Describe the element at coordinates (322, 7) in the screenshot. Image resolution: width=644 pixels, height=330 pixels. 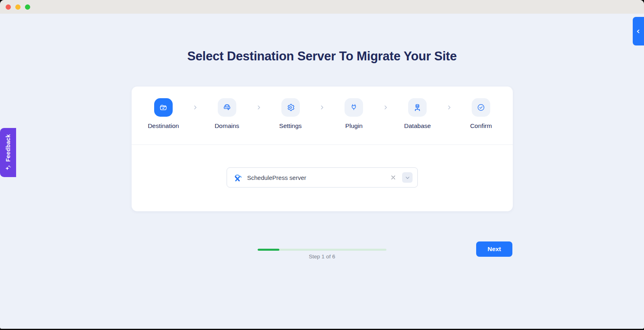
I see `titlebar` at that location.